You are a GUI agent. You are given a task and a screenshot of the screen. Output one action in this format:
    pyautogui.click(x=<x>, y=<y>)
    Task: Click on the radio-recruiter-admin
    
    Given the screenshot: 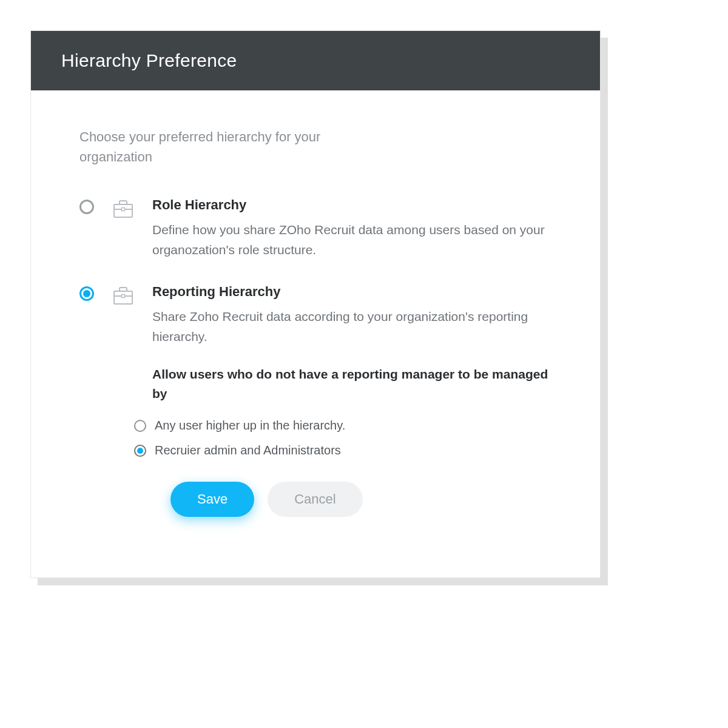 What is the action you would take?
    pyautogui.click(x=140, y=451)
    